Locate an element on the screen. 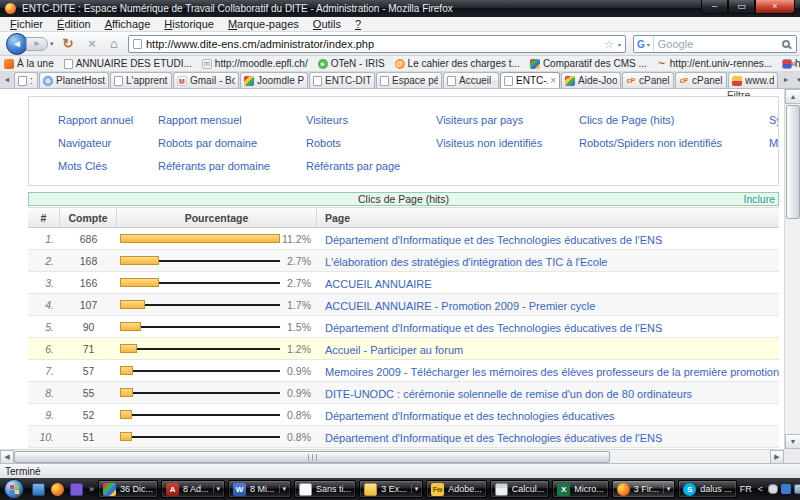  page-link: Département d'Informatique et des Techno… is located at coordinates (494, 240).